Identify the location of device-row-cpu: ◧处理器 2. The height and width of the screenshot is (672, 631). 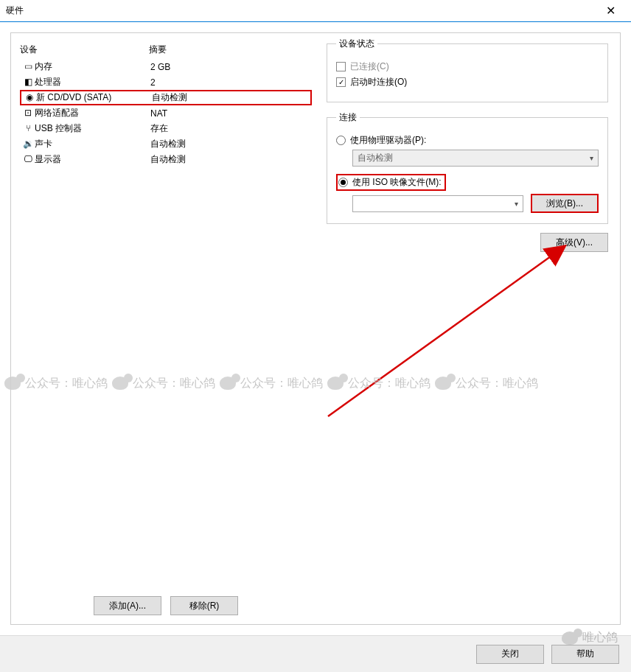
(166, 83).